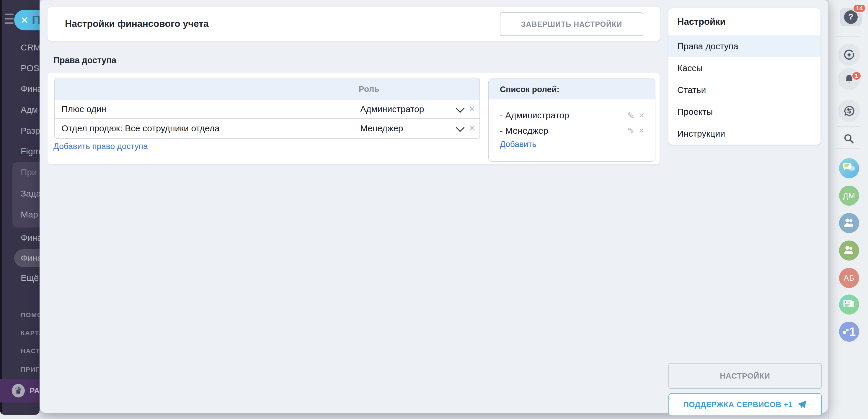  What do you see at coordinates (30, 315) in the screenshot?
I see `sidebar-item-help: ПОМО` at bounding box center [30, 315].